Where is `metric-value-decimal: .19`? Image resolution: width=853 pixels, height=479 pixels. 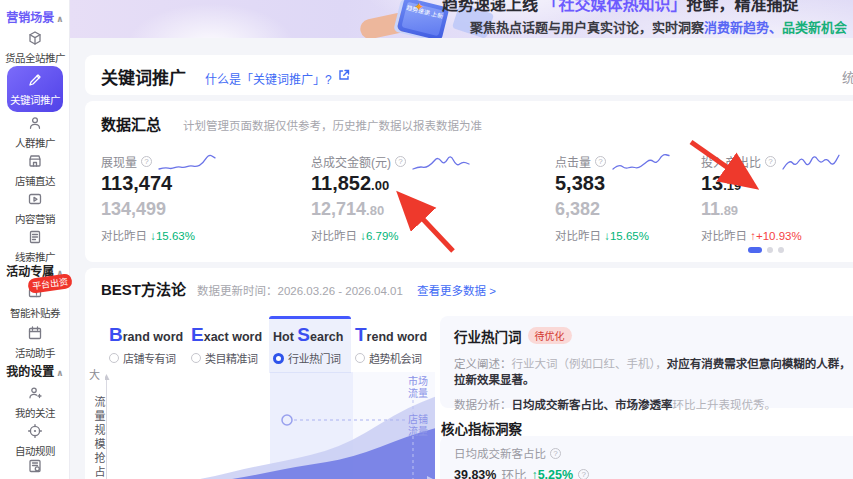 metric-value-decimal: .19 is located at coordinates (732, 186).